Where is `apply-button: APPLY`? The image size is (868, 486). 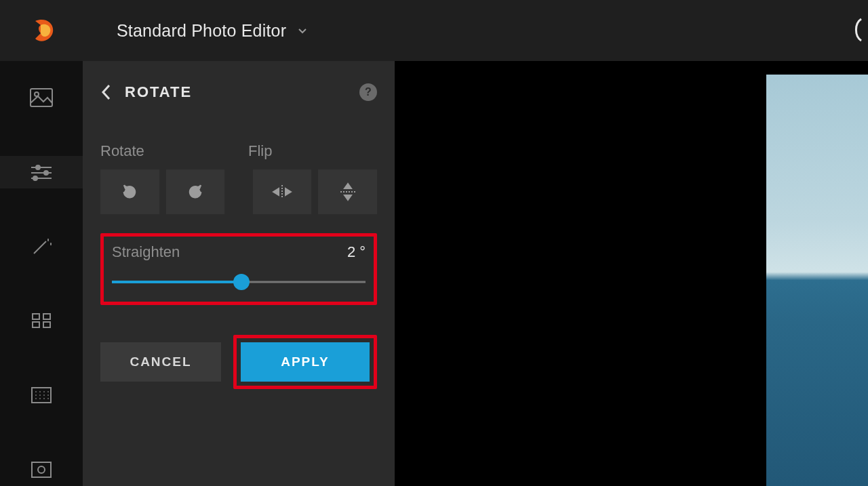
apply-button: APPLY is located at coordinates (305, 362).